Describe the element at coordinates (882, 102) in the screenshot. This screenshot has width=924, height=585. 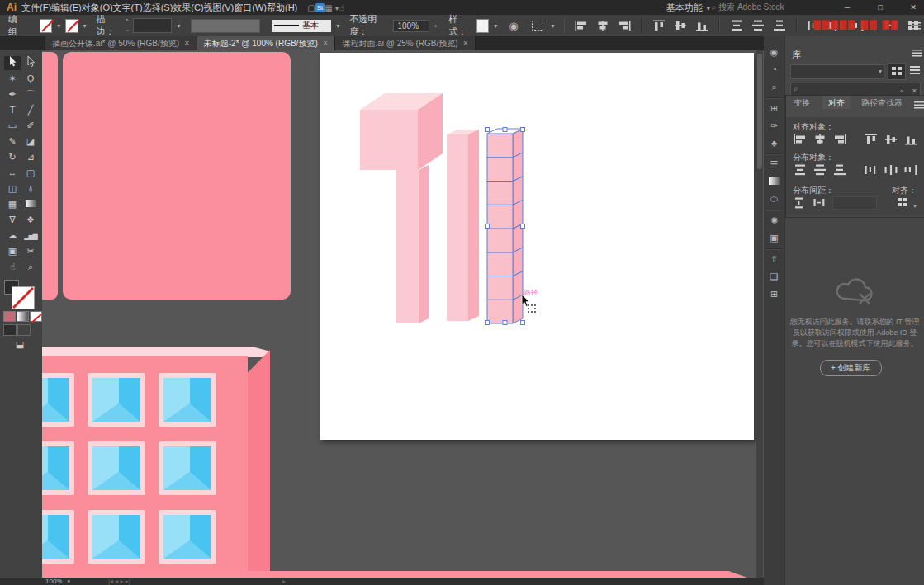
I see `tab-pathfinder: 路径查找器` at that location.